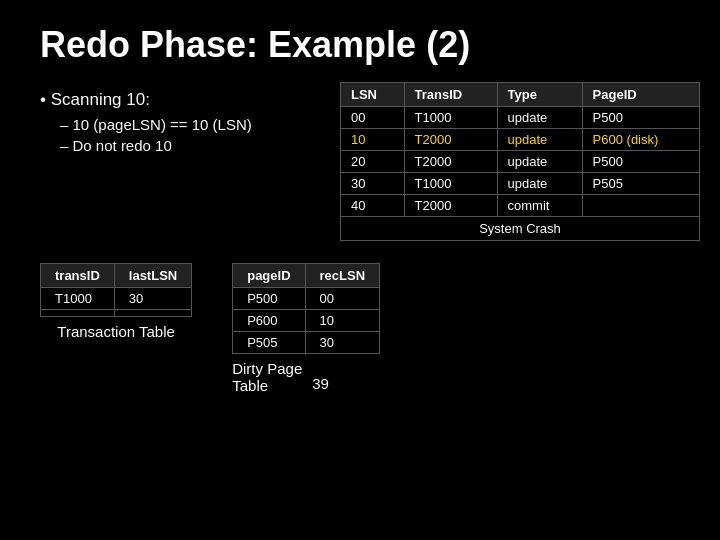 The width and height of the screenshot is (720, 540). I want to click on dirty-cell-pageid: P600, so click(269, 321).